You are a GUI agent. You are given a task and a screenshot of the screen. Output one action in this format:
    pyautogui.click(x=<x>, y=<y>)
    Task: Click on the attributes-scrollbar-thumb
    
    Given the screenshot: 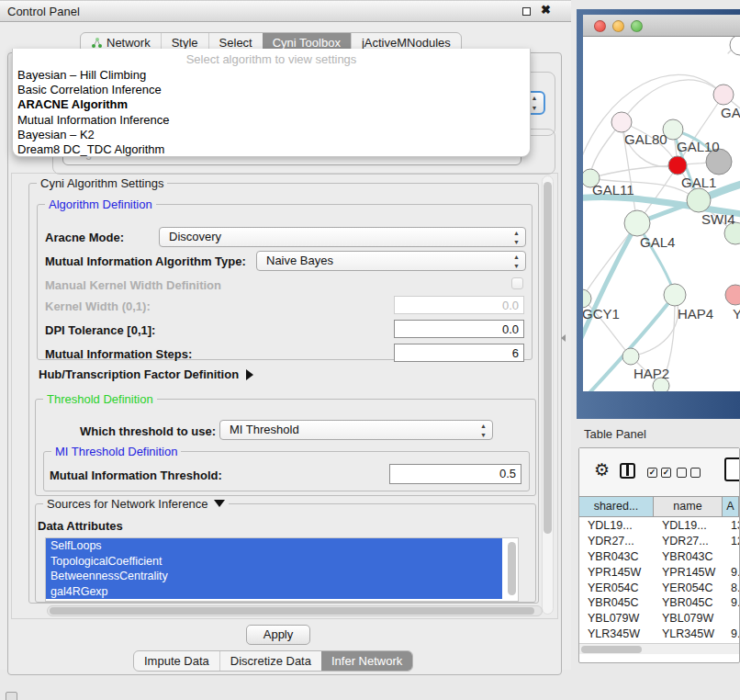 What is the action you would take?
    pyautogui.click(x=512, y=569)
    